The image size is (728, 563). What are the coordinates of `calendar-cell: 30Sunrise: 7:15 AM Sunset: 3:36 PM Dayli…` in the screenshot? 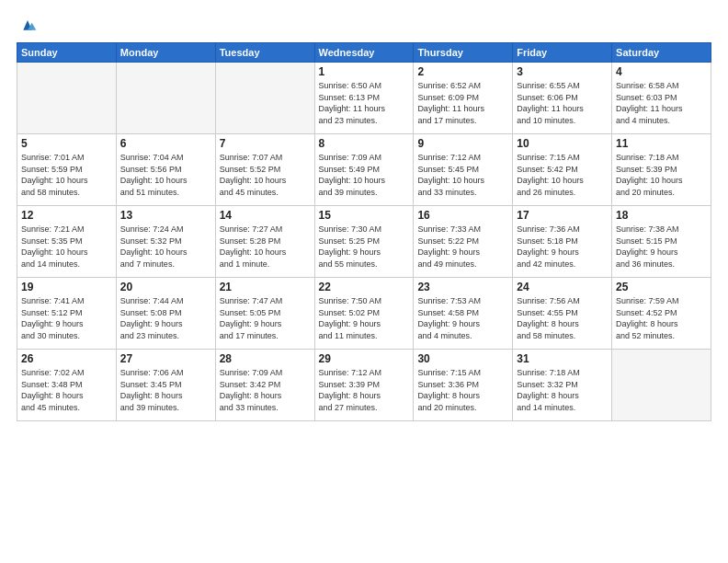 It's located at (463, 385).